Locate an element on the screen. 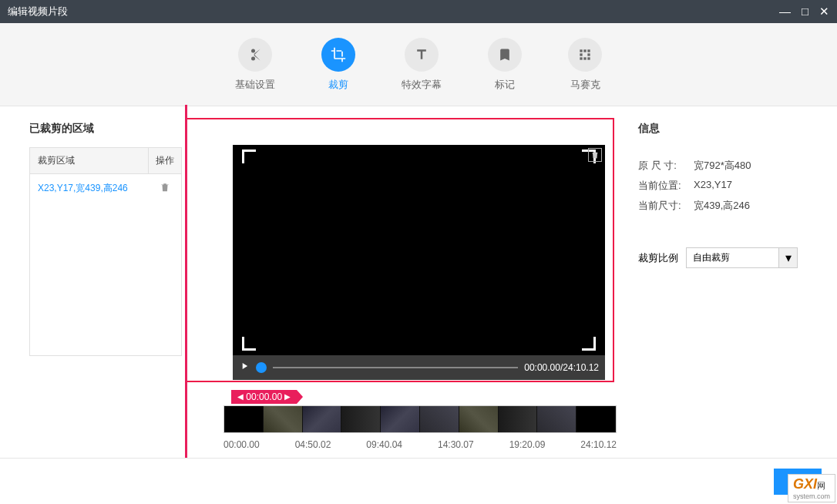 The width and height of the screenshot is (837, 504). tool-mark: 标记 is located at coordinates (505, 65).